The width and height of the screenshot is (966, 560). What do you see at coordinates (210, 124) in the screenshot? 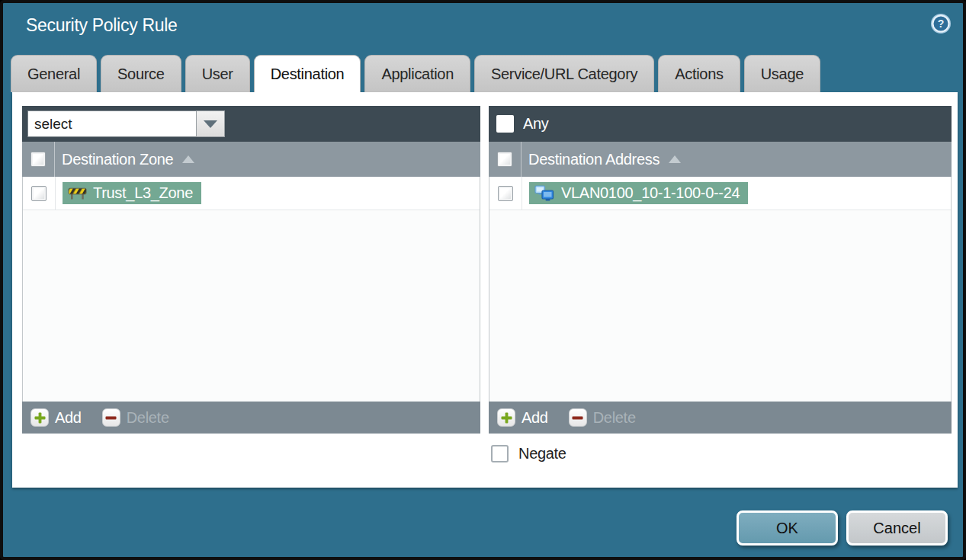
I see `chevron-down-icon` at bounding box center [210, 124].